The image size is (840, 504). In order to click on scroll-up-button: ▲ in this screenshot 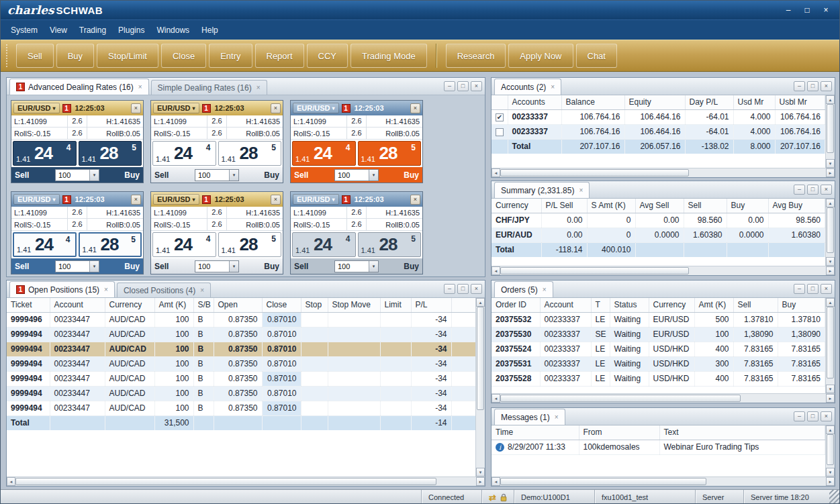, I will do `click(830, 430)`.